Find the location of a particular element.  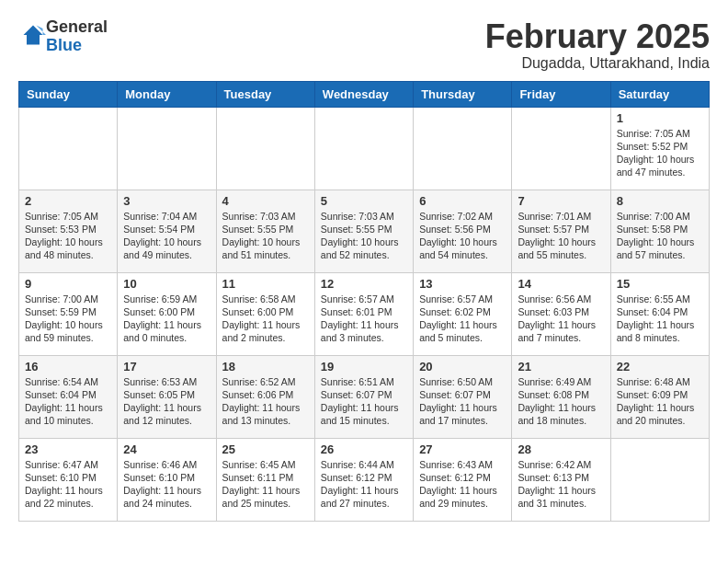

day-number: 21 is located at coordinates (561, 366).